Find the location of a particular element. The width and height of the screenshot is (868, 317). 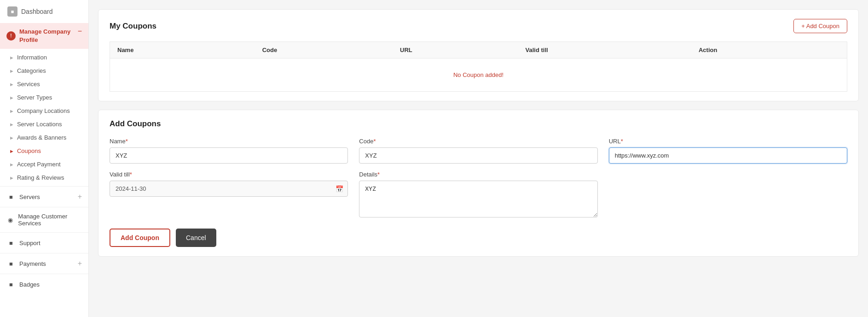

sidebar-item-information: ► Information is located at coordinates (44, 57).